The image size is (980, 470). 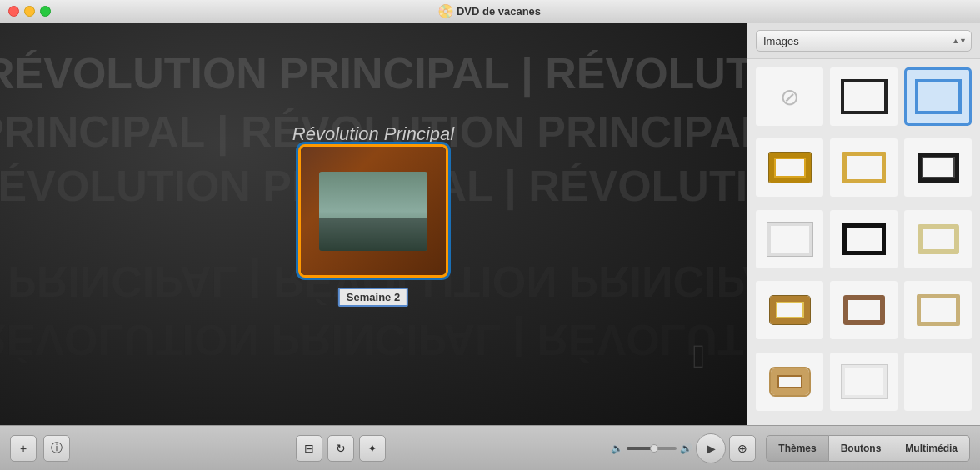 What do you see at coordinates (45, 12) in the screenshot?
I see `maximize-button` at bounding box center [45, 12].